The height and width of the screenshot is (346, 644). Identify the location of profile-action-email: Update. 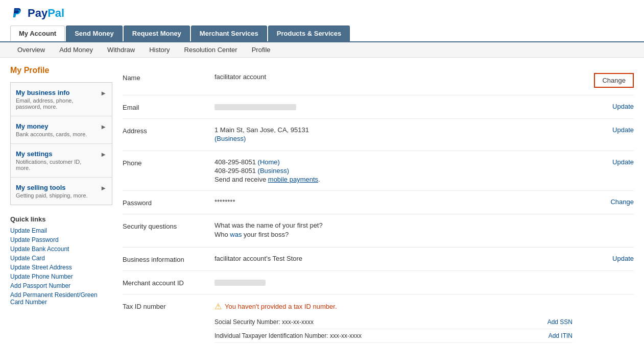
(603, 106).